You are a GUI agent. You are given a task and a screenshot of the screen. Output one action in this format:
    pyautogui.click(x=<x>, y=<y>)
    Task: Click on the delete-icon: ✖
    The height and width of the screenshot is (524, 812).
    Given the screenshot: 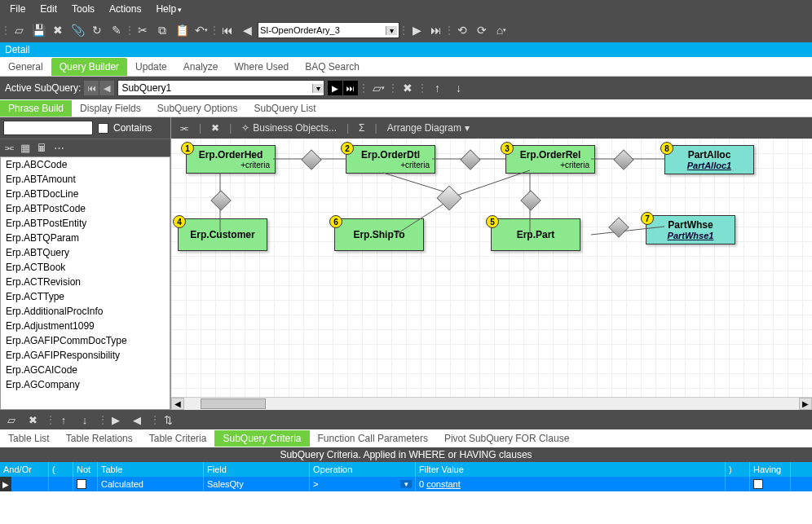 What is the action you would take?
    pyautogui.click(x=58, y=30)
    